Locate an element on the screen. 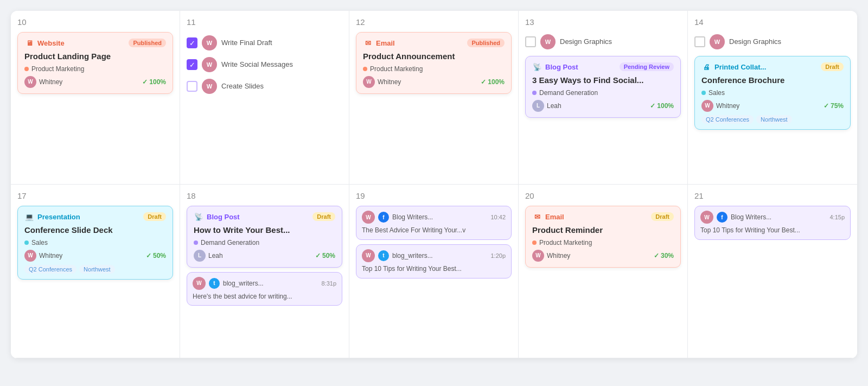 The image size is (868, 386). social-stream-fb-19: W f Blog Writers... 10:42 The Best Advic… is located at coordinates (434, 223).